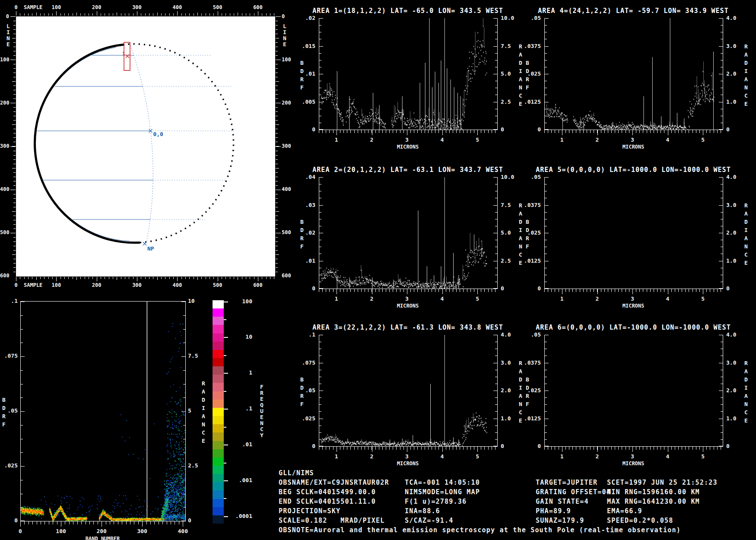 The height and width of the screenshot is (540, 756). Describe the element at coordinates (560, 521) in the screenshot. I see `meta-sunaz: SUNAZ=179.9` at that location.